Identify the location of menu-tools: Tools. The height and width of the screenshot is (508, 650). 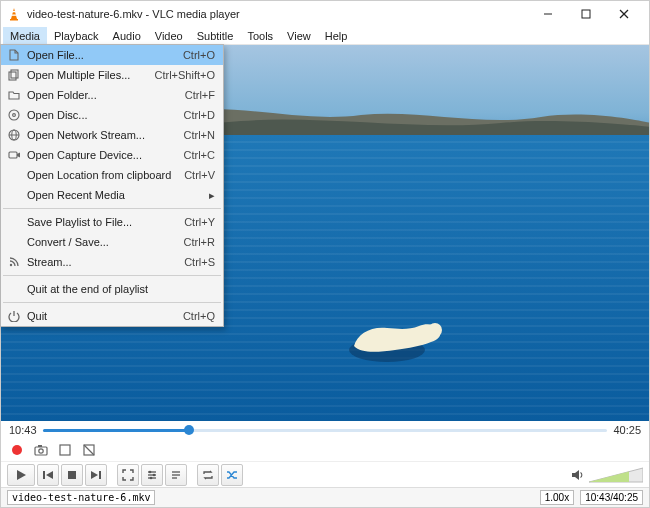
(260, 36).